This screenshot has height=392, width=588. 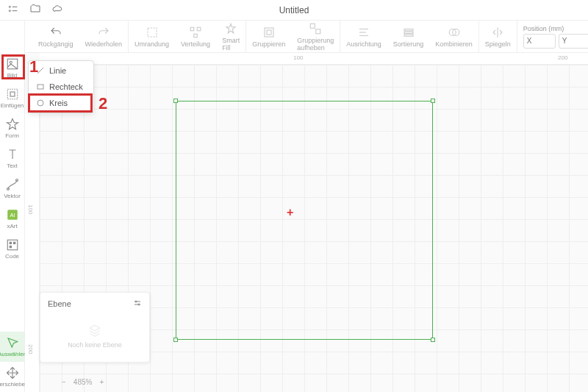 I want to click on position-x-input, so click(x=539, y=41).